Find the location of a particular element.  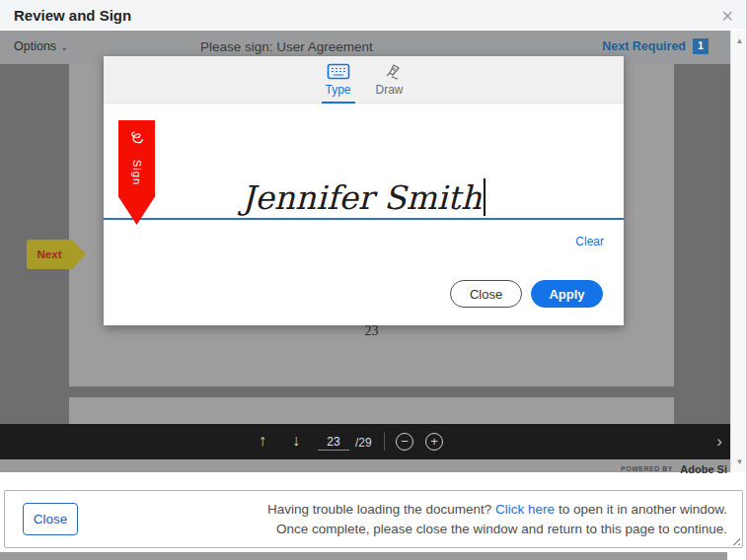

resize-handle is located at coordinates (735, 540).